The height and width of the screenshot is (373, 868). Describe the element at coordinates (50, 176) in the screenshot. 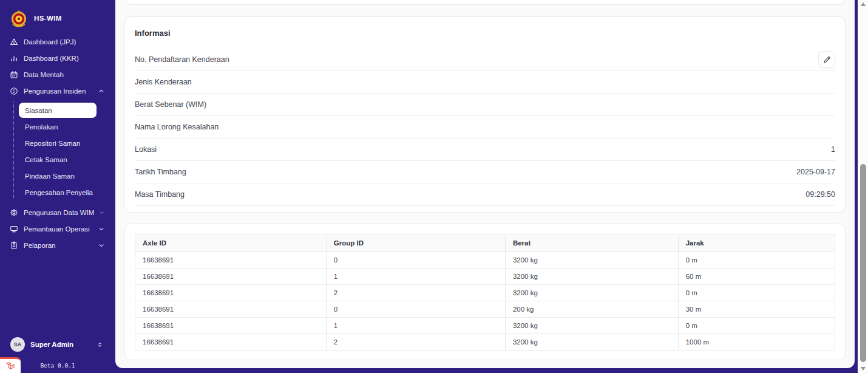

I see `sidebar-item-label: Pindaan Saman` at that location.